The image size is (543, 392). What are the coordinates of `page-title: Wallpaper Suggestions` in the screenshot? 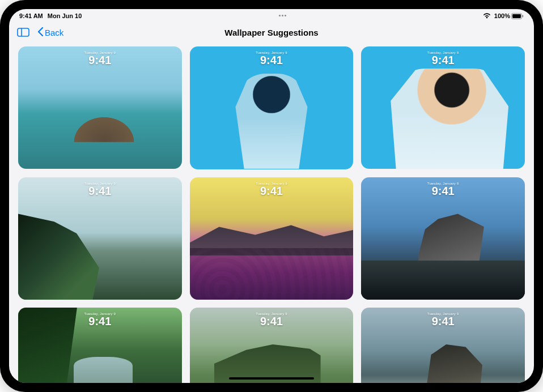 It's located at (271, 33).